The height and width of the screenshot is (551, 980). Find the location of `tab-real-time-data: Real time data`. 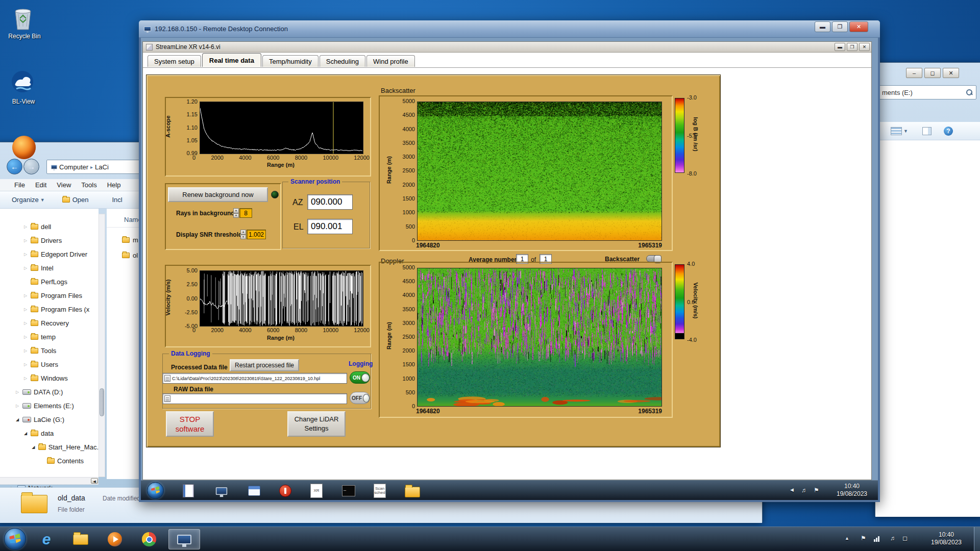

tab-real-time-data: Real time data is located at coordinates (232, 60).